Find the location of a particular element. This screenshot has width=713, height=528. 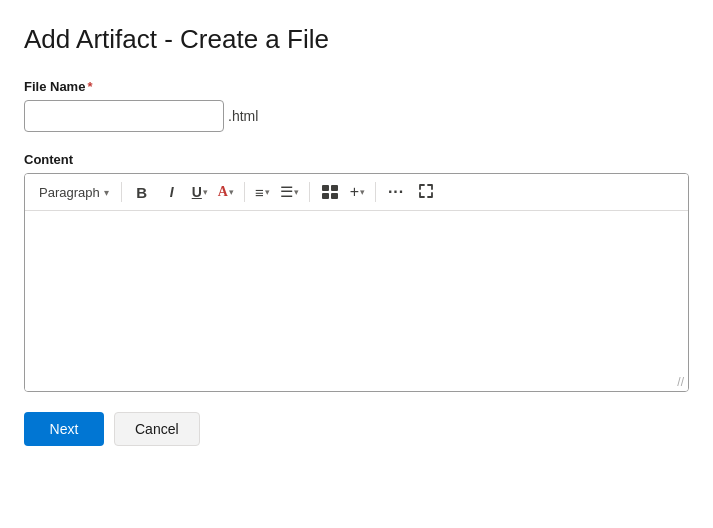

editor-toolbar: Paragraph ▾ B I U ▾ A ▾ is located at coordinates (356, 192).